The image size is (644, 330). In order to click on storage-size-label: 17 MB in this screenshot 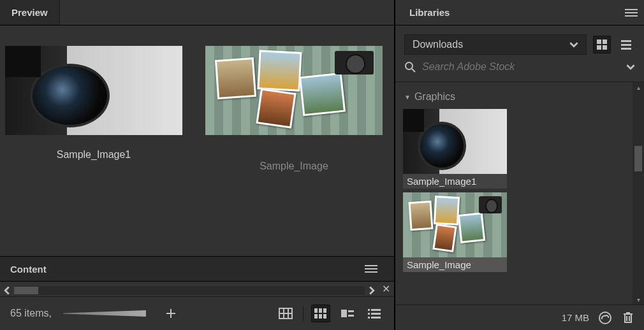, I will do `click(575, 317)`.